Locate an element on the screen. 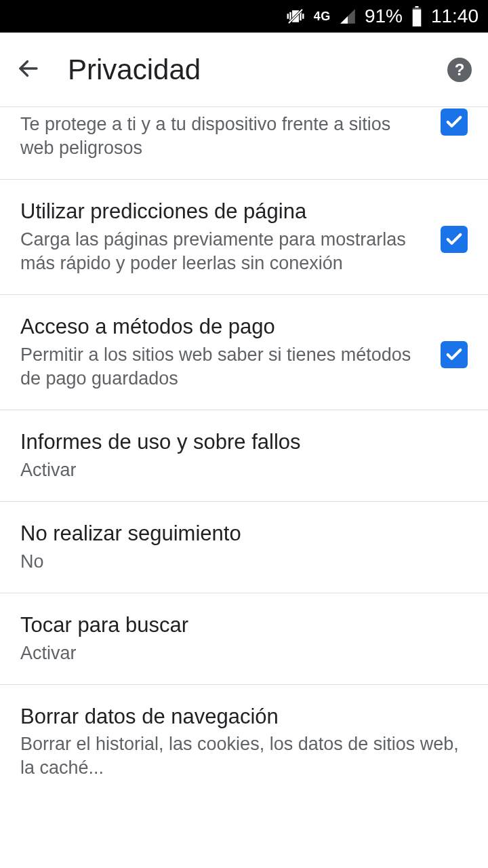  battery-percent: 91% is located at coordinates (384, 16).